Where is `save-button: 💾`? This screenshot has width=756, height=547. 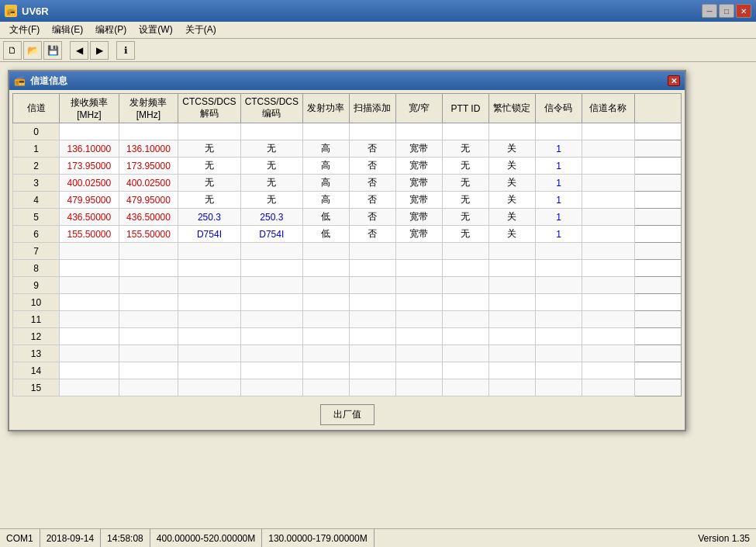
save-button: 💾 is located at coordinates (53, 50).